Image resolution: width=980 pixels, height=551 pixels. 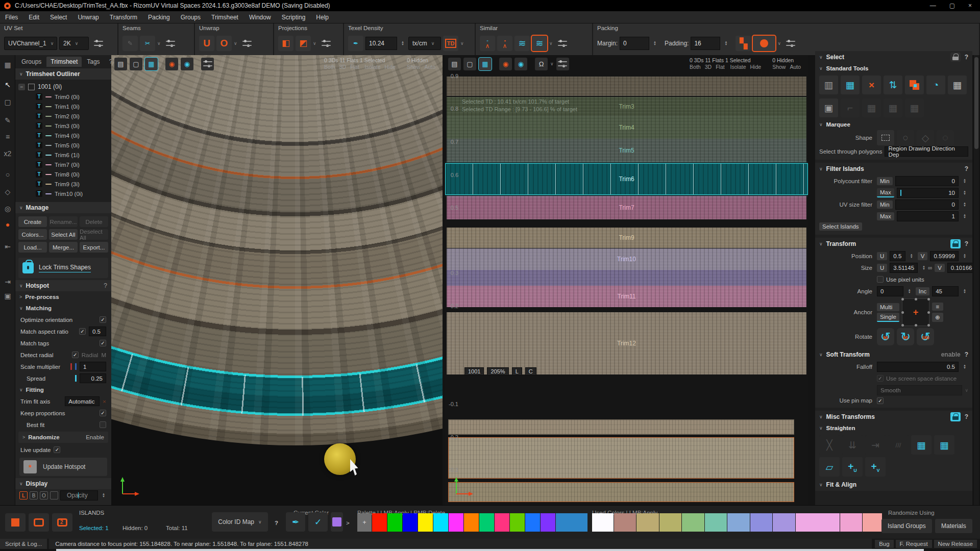 I want to click on uv-trim-strip, so click(x=627, y=278).